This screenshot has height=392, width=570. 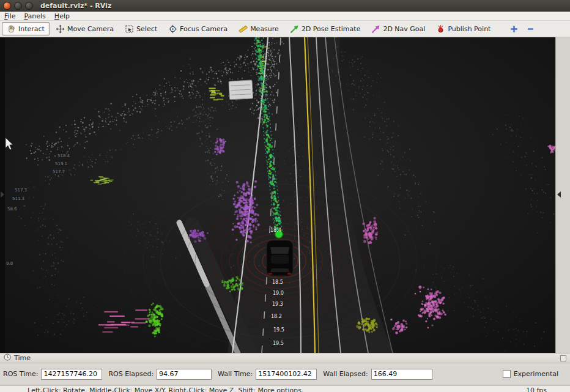 I want to click on select-box-icon, so click(x=130, y=29).